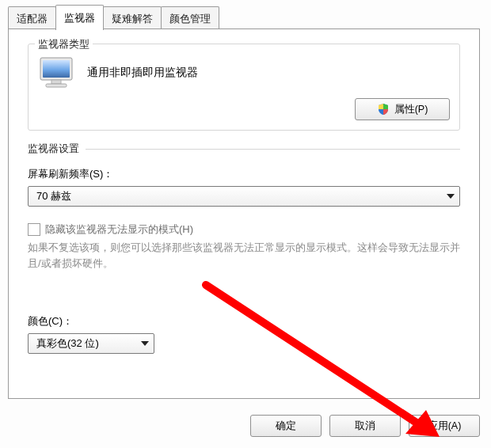  Describe the element at coordinates (79, 17) in the screenshot. I see `tab-monitor: 监视器` at that location.